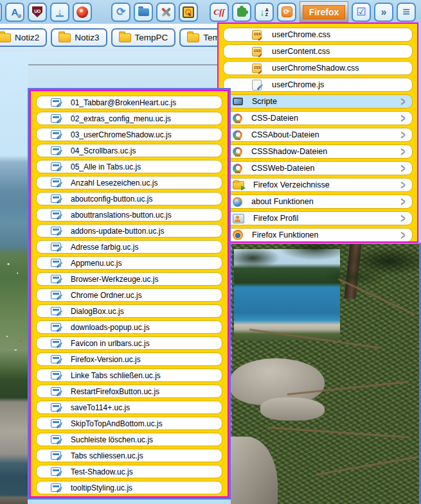  What do you see at coordinates (117, 231) in the screenshot?
I see `script-item-label: addons-update-button.uc.js` at bounding box center [117, 231].